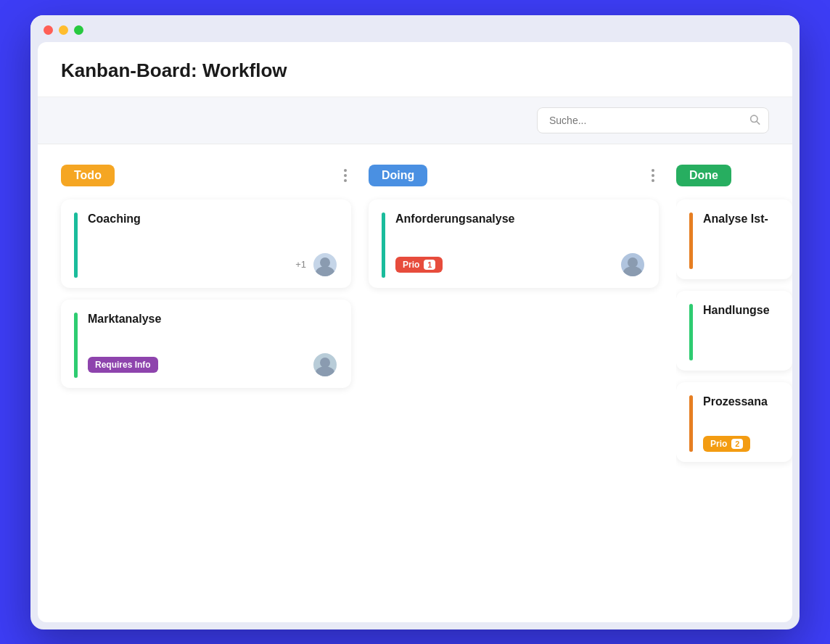 The width and height of the screenshot is (830, 644). Describe the element at coordinates (734, 422) in the screenshot. I see `card-prozess: Prozessana Prio 2` at that location.